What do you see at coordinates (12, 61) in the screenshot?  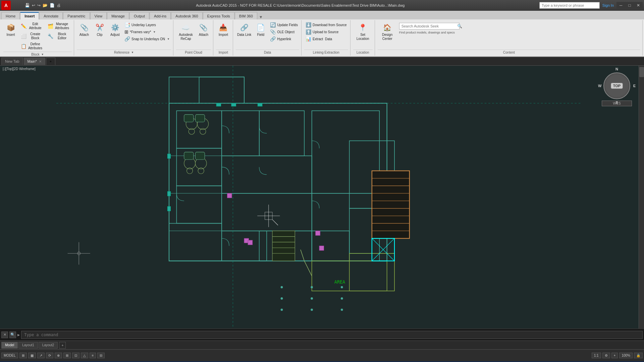 I see `new-tab: New Tab` at bounding box center [12, 61].